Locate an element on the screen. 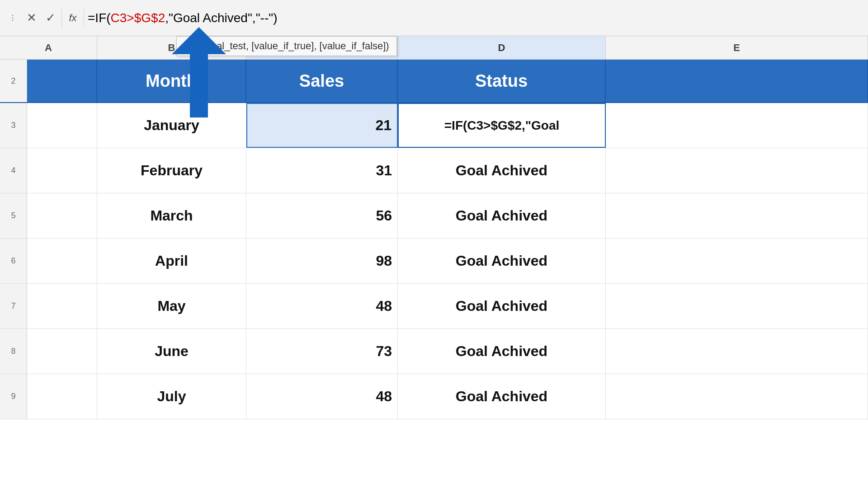  cell-e6 is located at coordinates (737, 261).